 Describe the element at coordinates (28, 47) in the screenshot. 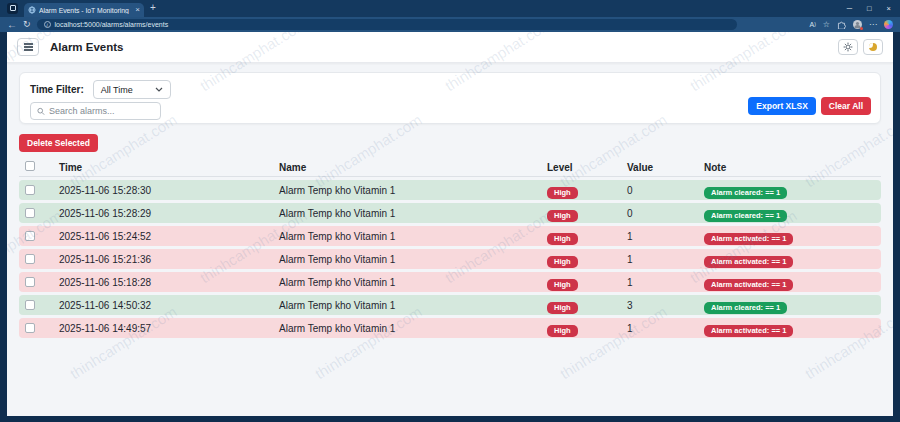

I see `menu-button` at that location.